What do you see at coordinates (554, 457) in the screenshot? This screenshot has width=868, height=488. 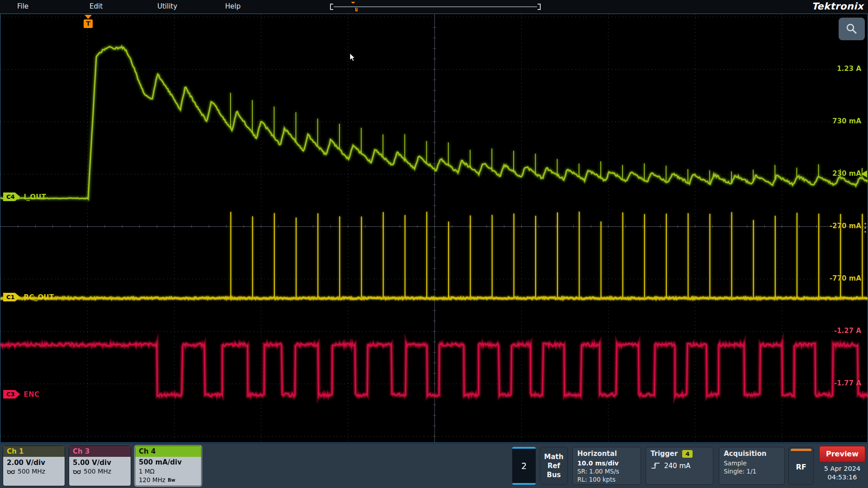 I see `math-label: Math` at bounding box center [554, 457].